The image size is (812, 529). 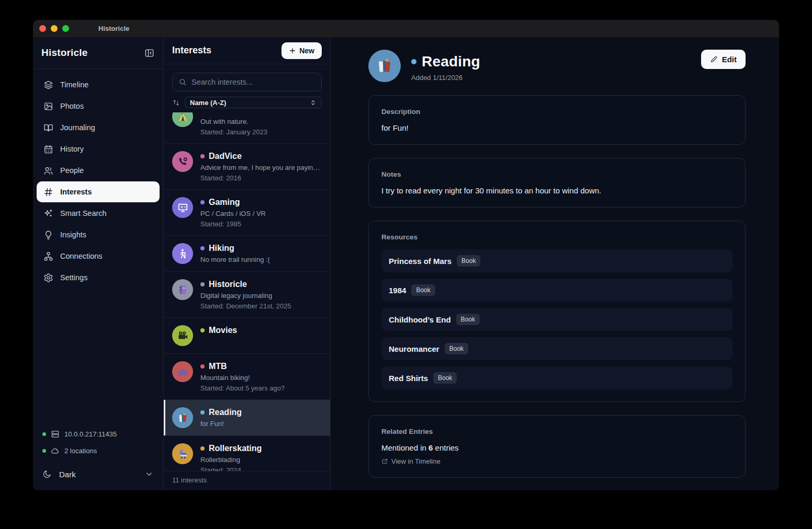 What do you see at coordinates (208, 102) in the screenshot?
I see `sort-select-value: Name (A-Z)` at bounding box center [208, 102].